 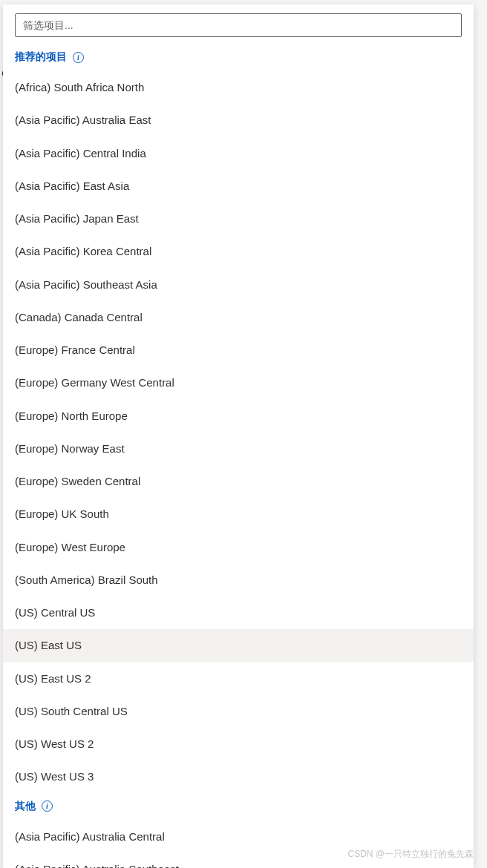 I want to click on section-header-recommended: 推荐的项目 i, so click(x=238, y=58).